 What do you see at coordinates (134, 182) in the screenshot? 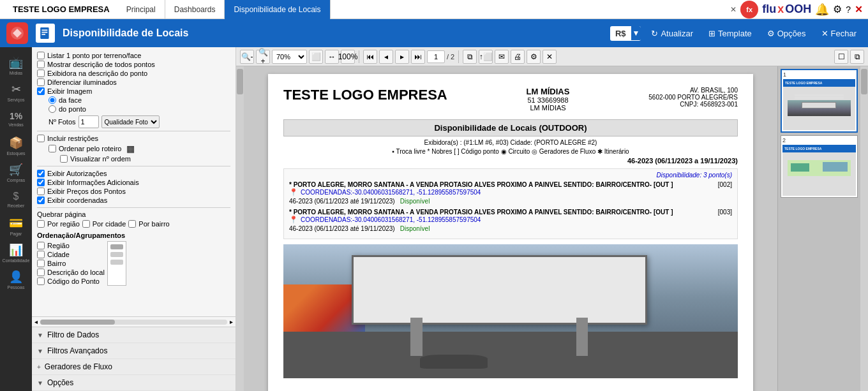
I see `check-exibir-info: Exibir Informações Adicionais` at bounding box center [134, 182].